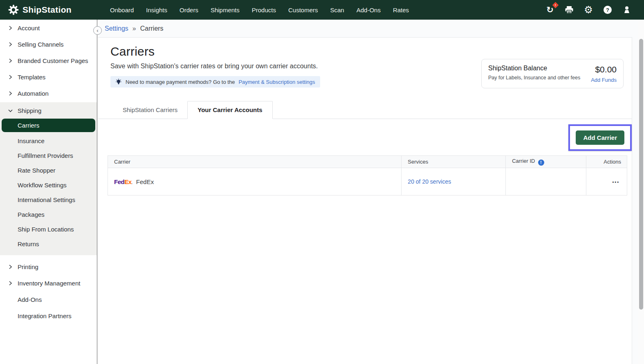  Describe the element at coordinates (371, 29) in the screenshot. I see `breadcrumb: Settings » Carriers` at that location.